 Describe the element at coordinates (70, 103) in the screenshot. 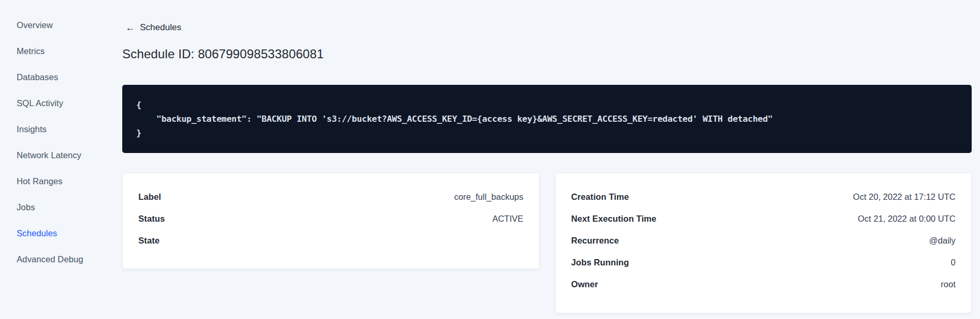

I see `sidebar-item: SQL Activity` at that location.